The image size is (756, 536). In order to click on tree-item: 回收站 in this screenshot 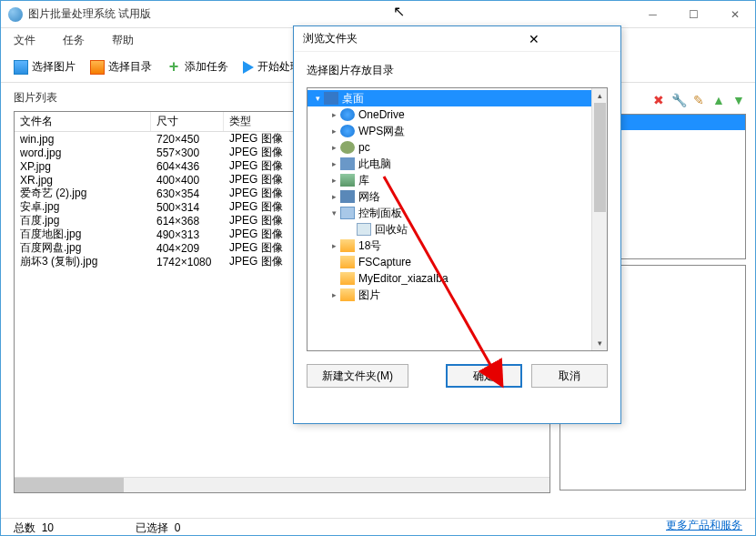, I will do `click(457, 229)`.